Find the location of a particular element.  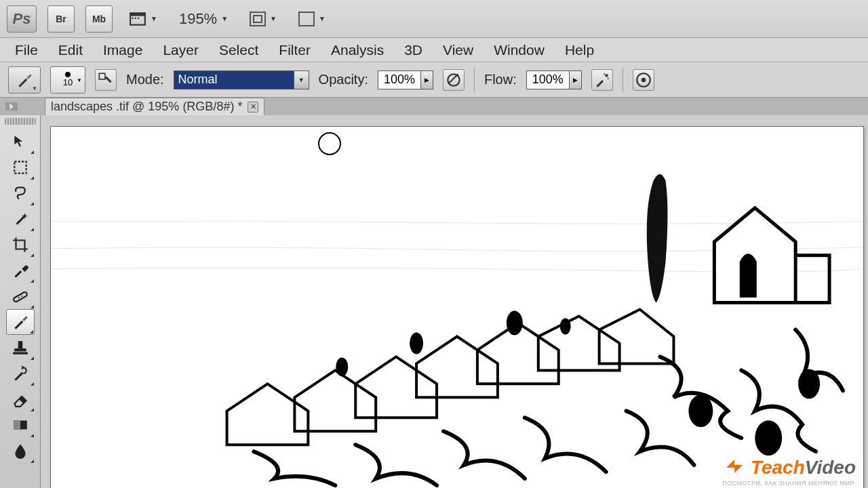

arrange-icon is located at coordinates (307, 19).